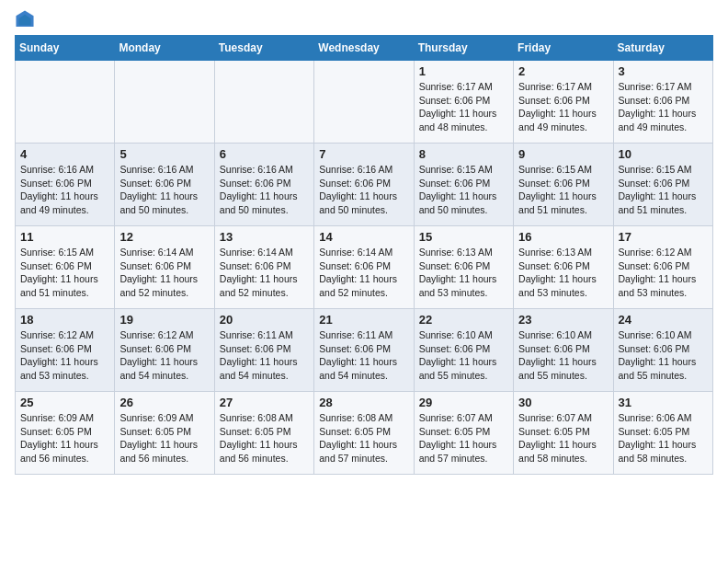  Describe the element at coordinates (663, 102) in the screenshot. I see `calendar-cell: 3Sunrise: 6:17 AM Sunset: 6:06 PM Daylig…` at that location.